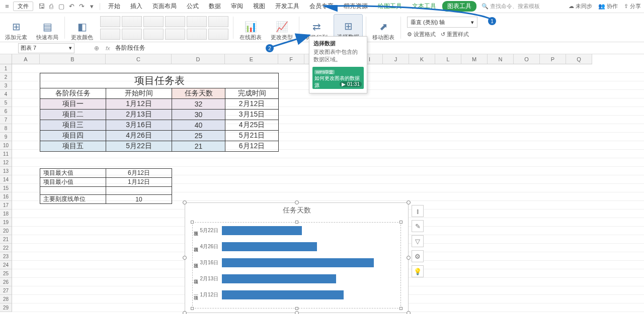 Image resolution: width=644 pixels, height=314 pixels. I want to click on col-header-N: N, so click(501, 59).